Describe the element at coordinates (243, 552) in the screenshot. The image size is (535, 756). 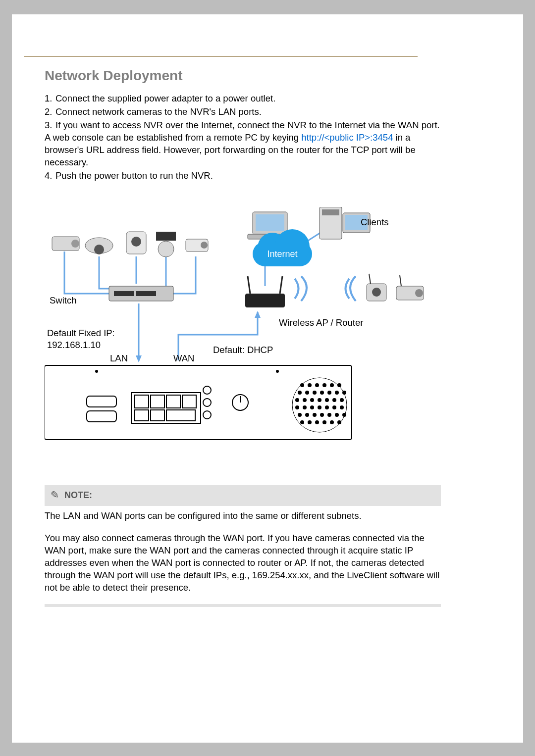
I see `note-body: The LAN and WAN ports can be configured …` at that location.